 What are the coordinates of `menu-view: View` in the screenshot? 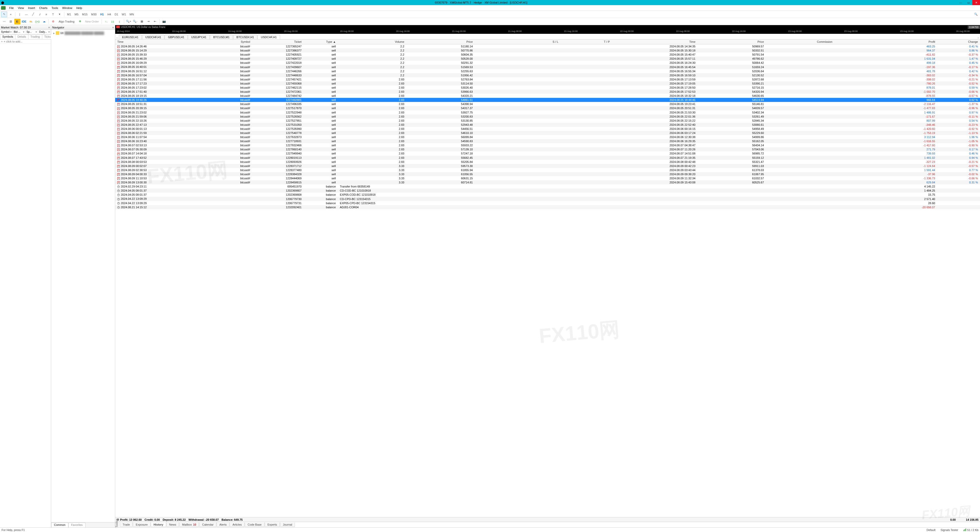 It's located at (21, 8).